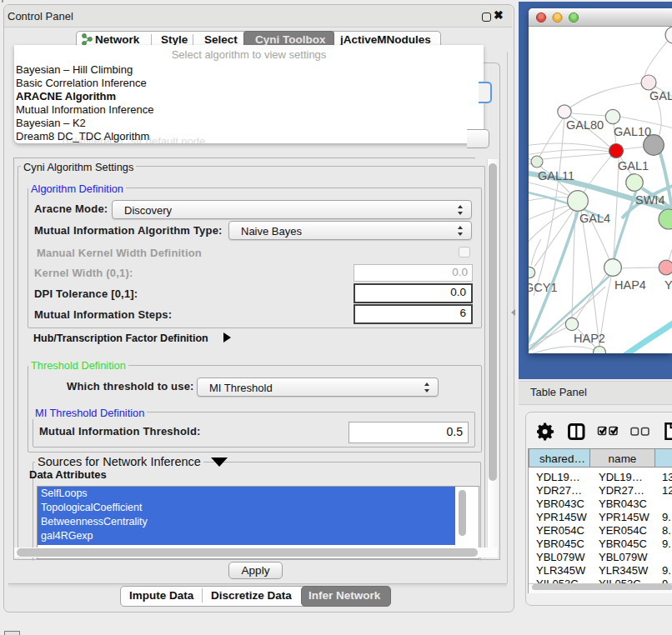  Describe the element at coordinates (669, 285) in the screenshot. I see `svg-text: Y` at that location.